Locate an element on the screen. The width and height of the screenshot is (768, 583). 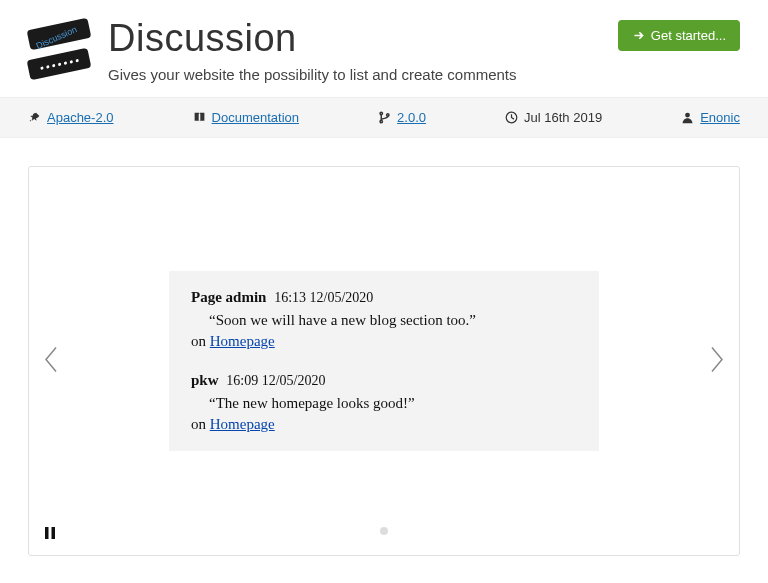
author-item: Enonic is located at coordinates (710, 118).